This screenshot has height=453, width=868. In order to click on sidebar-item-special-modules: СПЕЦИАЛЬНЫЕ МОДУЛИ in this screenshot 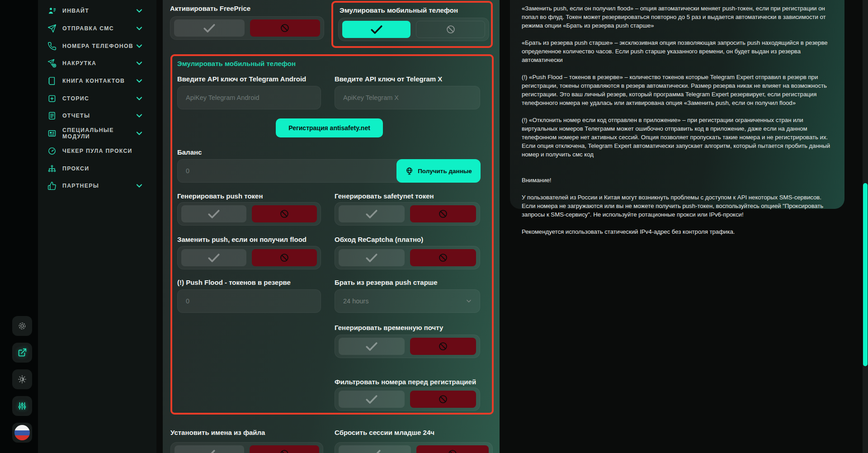, I will do `click(97, 134)`.